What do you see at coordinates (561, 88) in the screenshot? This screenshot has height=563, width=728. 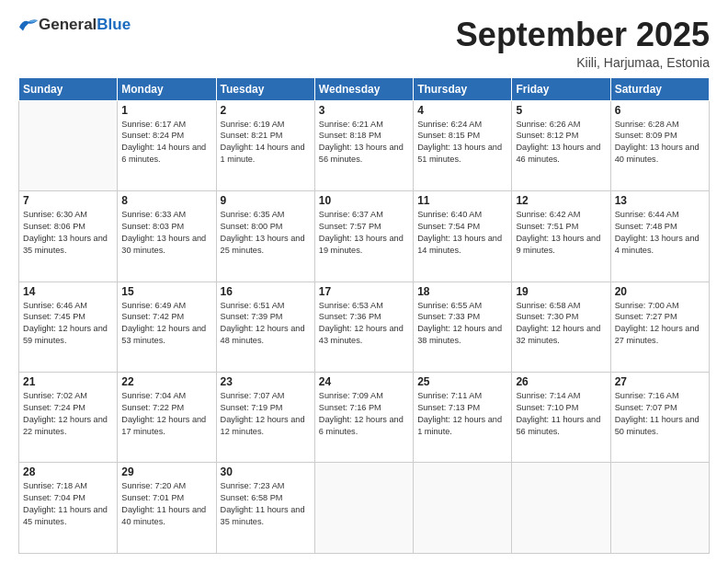 I see `col-friday: Friday` at bounding box center [561, 88].